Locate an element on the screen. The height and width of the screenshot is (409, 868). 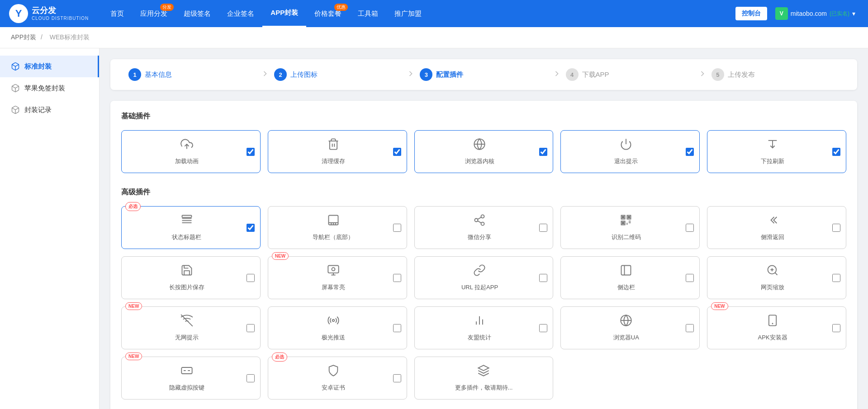
breadcrumb: APP封装 / WEB标准封装 is located at coordinates (434, 38).